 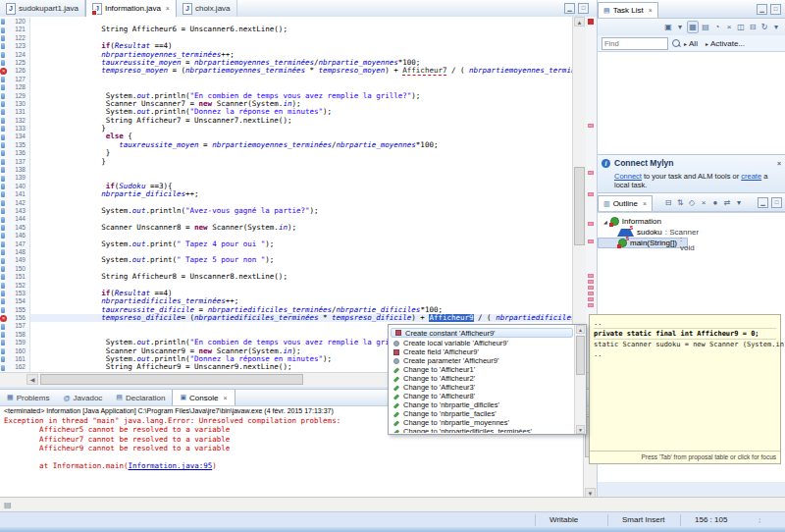 I want to click on gutter-line-147: 147, so click(x=15, y=244).